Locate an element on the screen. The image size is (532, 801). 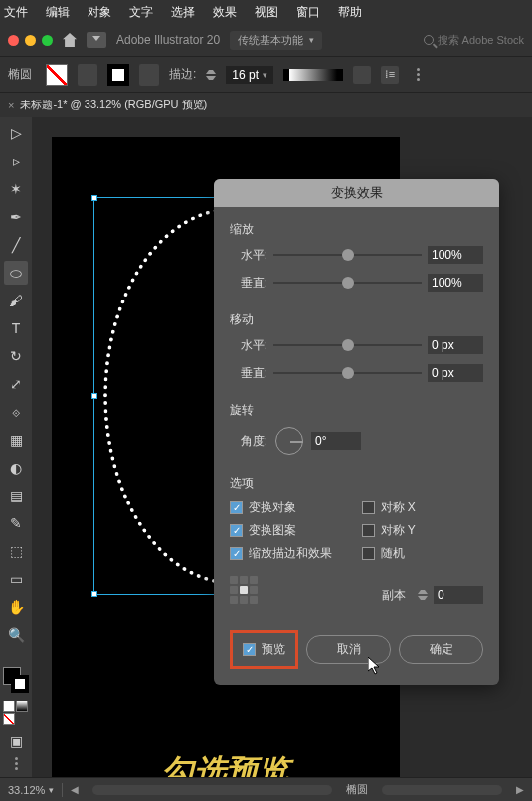
app-bar: Adobe Illustrator 20 传统基本功能 搜索 Adobe Sto… is located at coordinates (266, 40).